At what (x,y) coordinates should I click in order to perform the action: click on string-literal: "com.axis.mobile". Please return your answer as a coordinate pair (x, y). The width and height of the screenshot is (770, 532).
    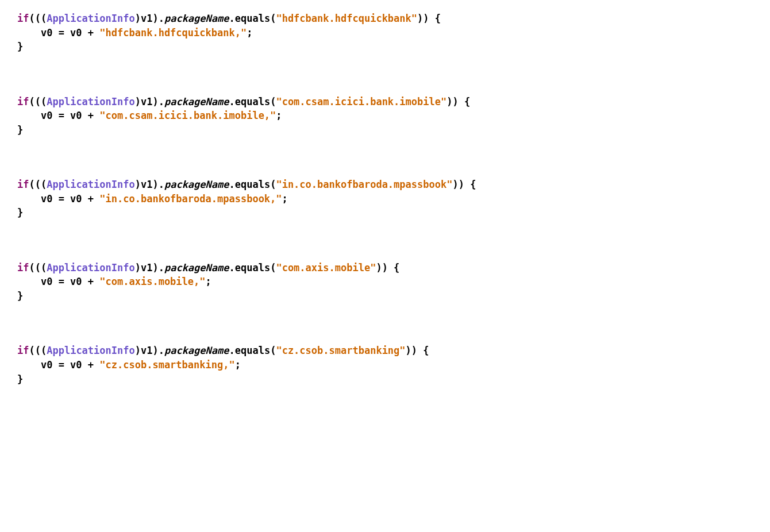
    Looking at the image, I should click on (326, 268).